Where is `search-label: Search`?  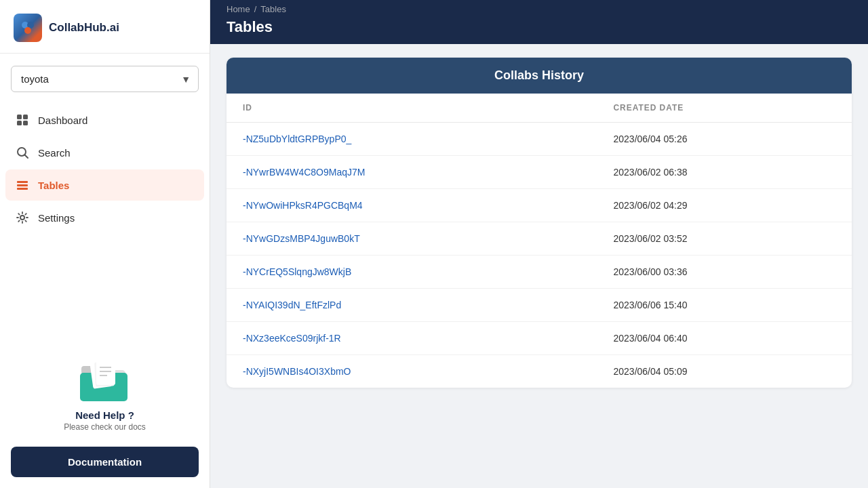
search-label: Search is located at coordinates (54, 153).